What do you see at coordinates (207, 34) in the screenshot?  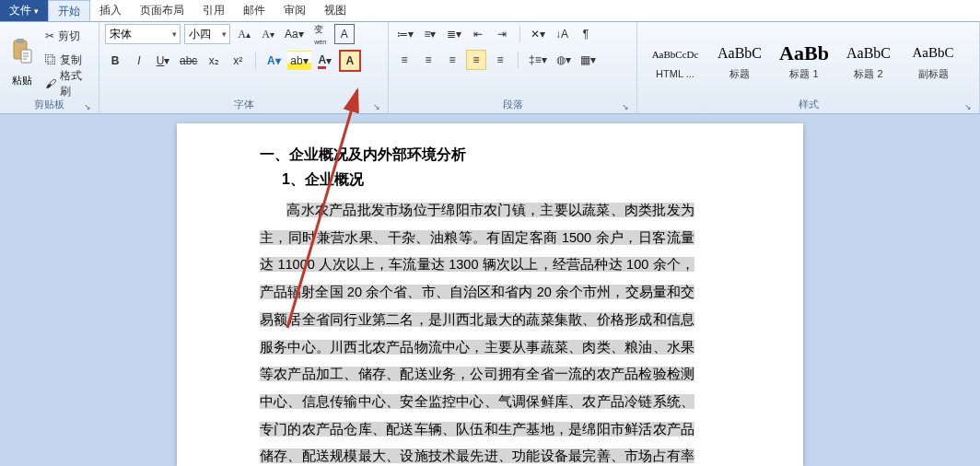 I see `font-size-combo: 小四` at bounding box center [207, 34].